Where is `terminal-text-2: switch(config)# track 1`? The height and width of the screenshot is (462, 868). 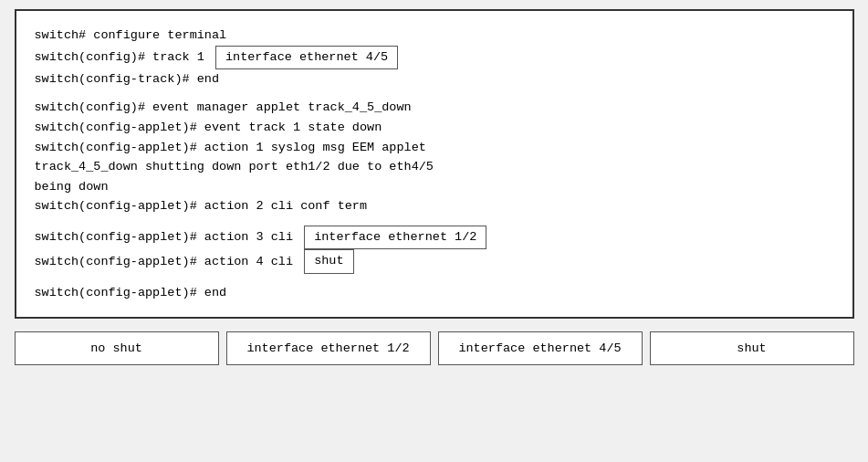
terminal-text-2: switch(config)# track 1 is located at coordinates (123, 58).